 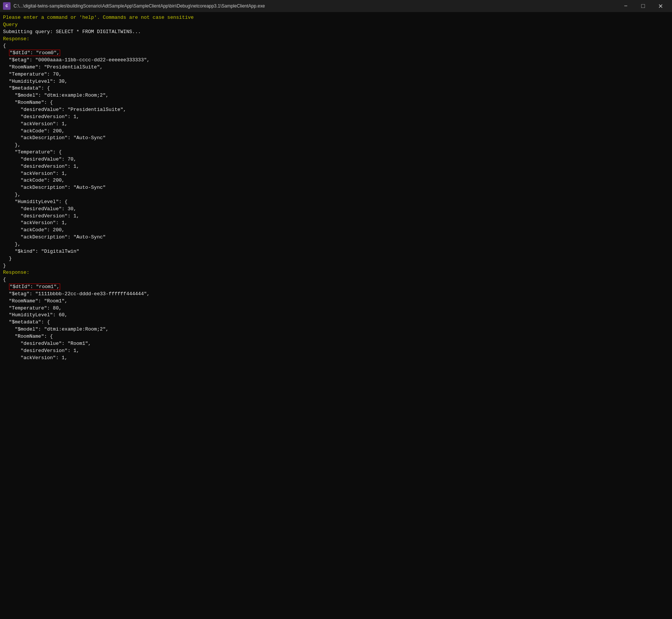 What do you see at coordinates (336, 337) in the screenshot?
I see `room1-roomname-open: "RoomName": {` at bounding box center [336, 337].